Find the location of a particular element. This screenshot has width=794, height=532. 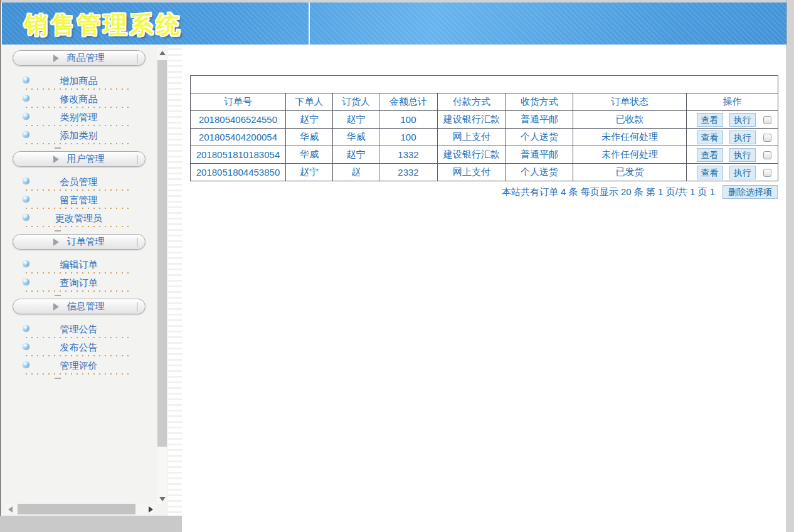

group-label: 用户管理 is located at coordinates (86, 159).